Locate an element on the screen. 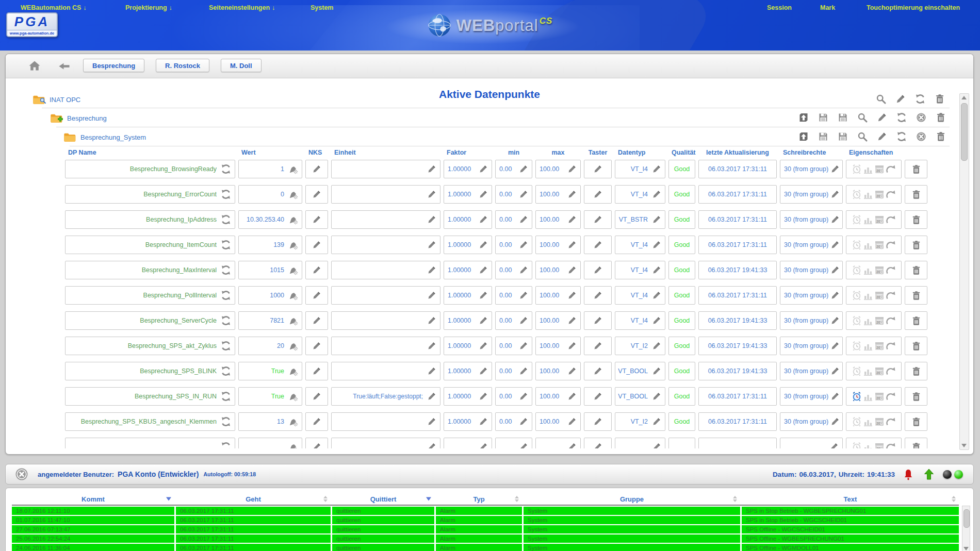 This screenshot has width=980, height=551. tree-label: INAT OPC is located at coordinates (65, 100).